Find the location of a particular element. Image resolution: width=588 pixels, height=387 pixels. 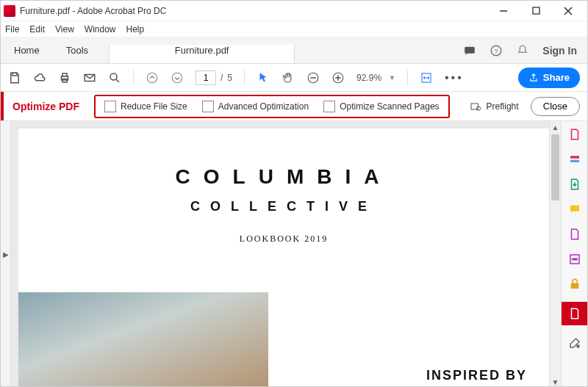

menu-bar: File Edit View Window Help is located at coordinates (294, 29).